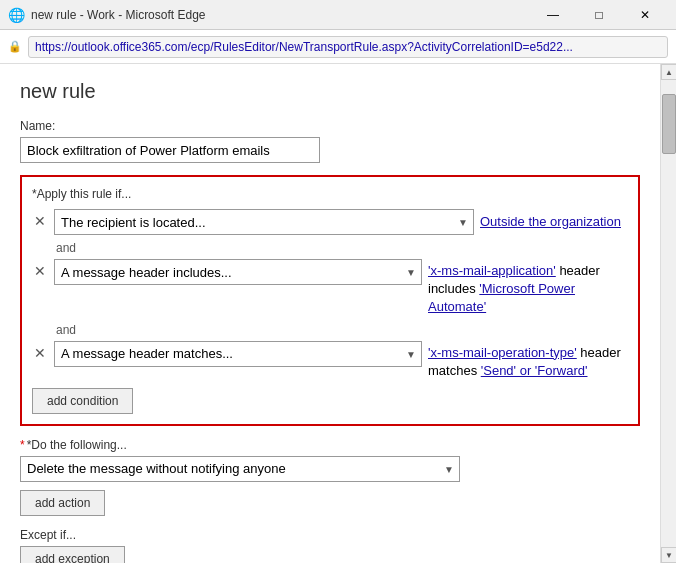 The height and width of the screenshot is (563, 676). What do you see at coordinates (342, 248) in the screenshot?
I see `and-label-1: and` at bounding box center [342, 248].